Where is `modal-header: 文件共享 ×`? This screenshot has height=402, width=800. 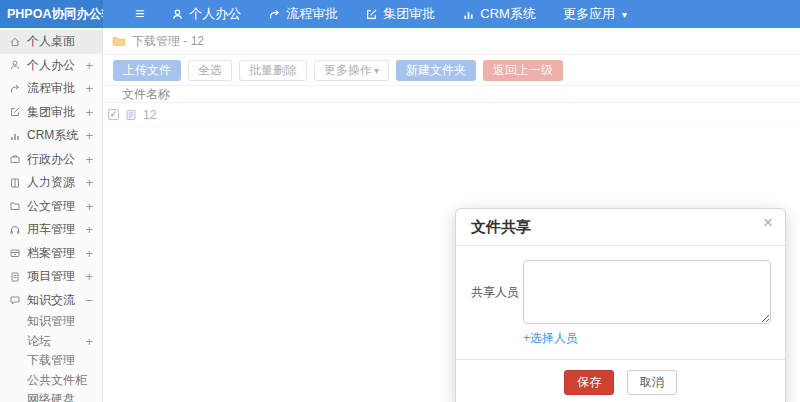
modal-header: 文件共享 × is located at coordinates (620, 228).